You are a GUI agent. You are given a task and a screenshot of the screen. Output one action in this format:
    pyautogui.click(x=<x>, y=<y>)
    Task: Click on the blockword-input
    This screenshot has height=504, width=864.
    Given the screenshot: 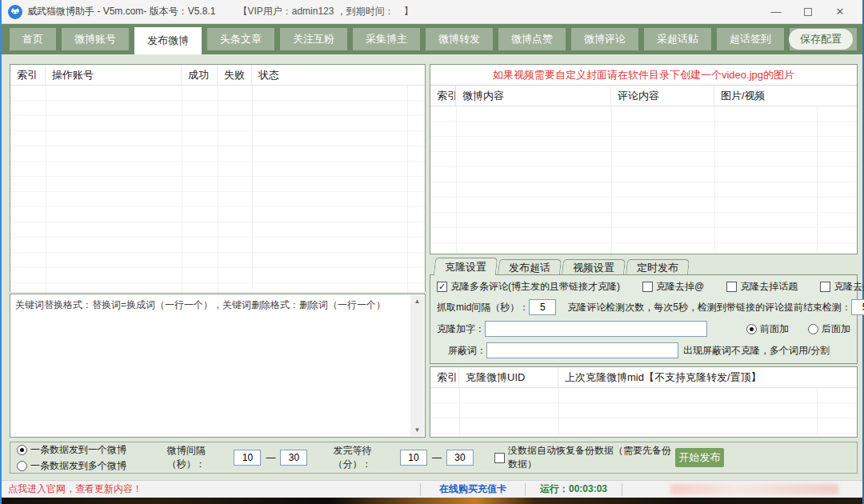 What is the action you would take?
    pyautogui.click(x=582, y=350)
    